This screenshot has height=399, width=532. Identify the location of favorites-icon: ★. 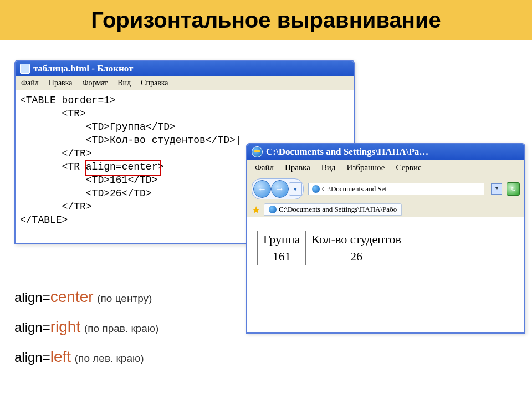
(256, 209).